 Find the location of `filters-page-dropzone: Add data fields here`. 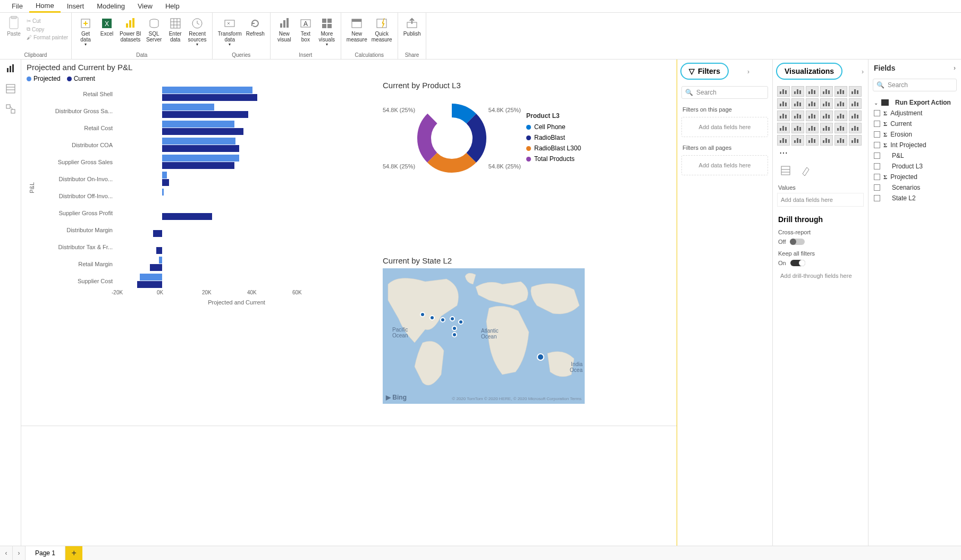

filters-page-dropzone: Add data fields here is located at coordinates (725, 127).